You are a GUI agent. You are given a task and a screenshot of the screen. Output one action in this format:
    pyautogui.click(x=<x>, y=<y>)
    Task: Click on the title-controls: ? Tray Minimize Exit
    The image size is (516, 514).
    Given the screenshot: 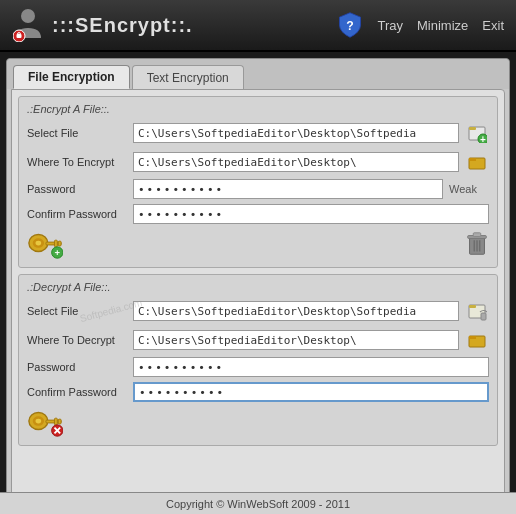 What is the action you would take?
    pyautogui.click(x=420, y=25)
    